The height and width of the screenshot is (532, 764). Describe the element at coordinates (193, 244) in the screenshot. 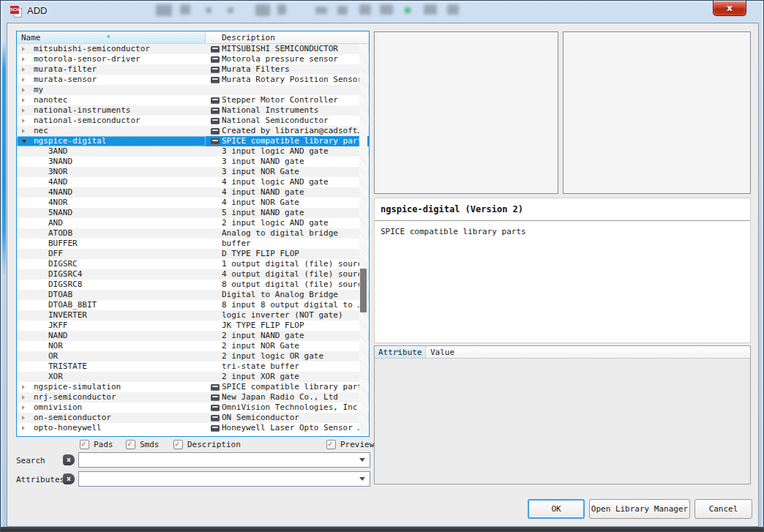

I see `tree-row: BUFFERbuffer` at that location.